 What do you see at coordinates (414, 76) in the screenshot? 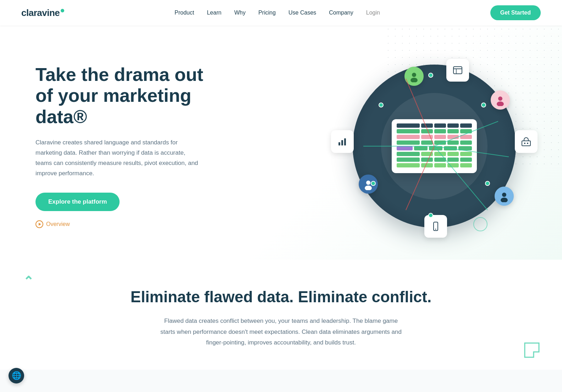
I see `avatar-green` at bounding box center [414, 76].